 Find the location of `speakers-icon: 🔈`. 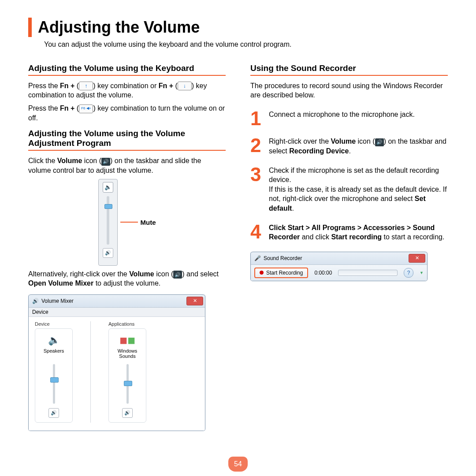

speakers-icon: 🔈 is located at coordinates (54, 340).